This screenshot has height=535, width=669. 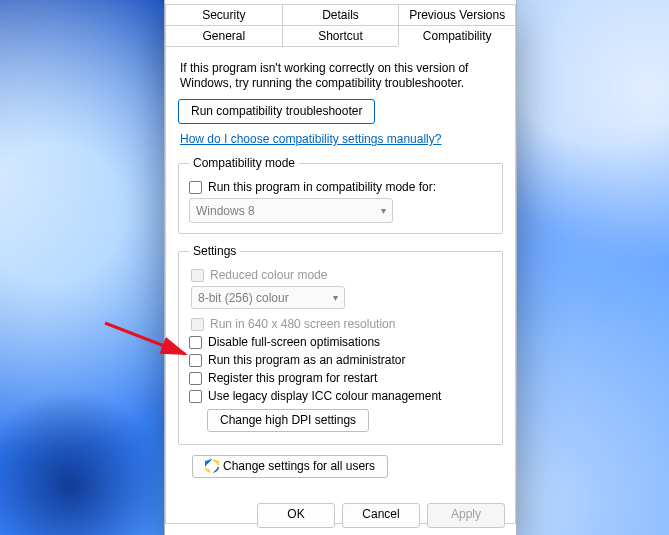 What do you see at coordinates (224, 14) in the screenshot?
I see `tab-security: Security` at bounding box center [224, 14].